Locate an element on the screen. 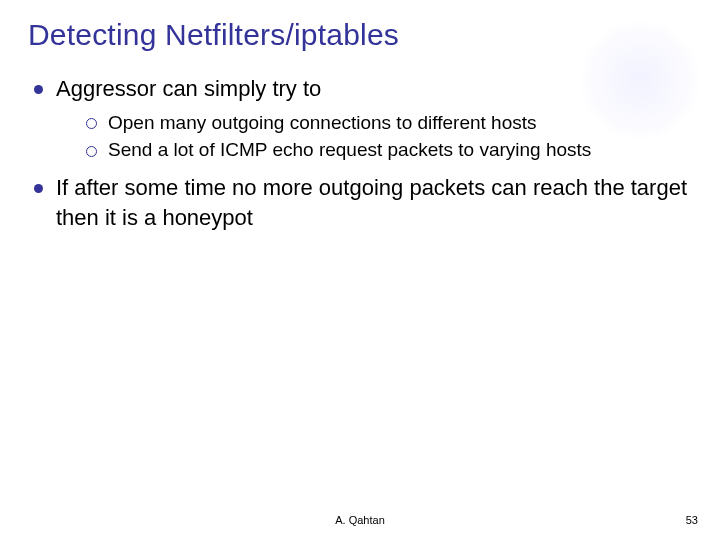 This screenshot has height=540, width=720. footer-author: A. Qahtan is located at coordinates (360, 520).